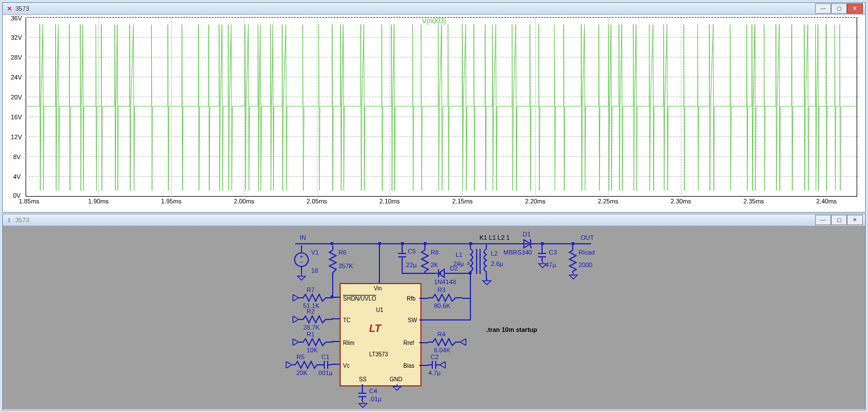 The height and width of the screenshot is (412, 868). Describe the element at coordinates (435, 373) in the screenshot. I see `comp-val: 4.7µ` at that location.